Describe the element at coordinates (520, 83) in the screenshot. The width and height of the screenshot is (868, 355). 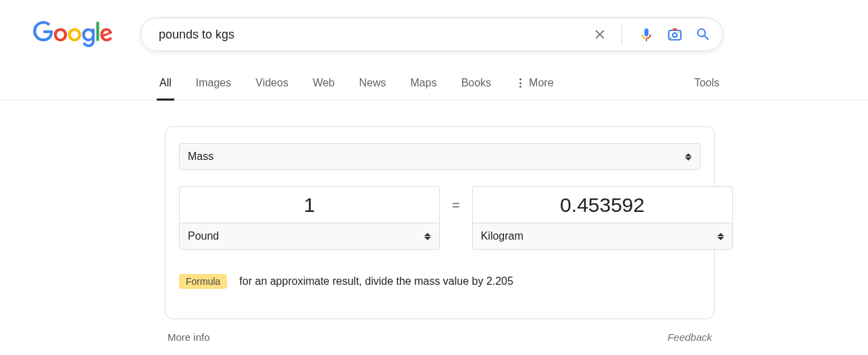
I see `more-dots-icon` at that location.